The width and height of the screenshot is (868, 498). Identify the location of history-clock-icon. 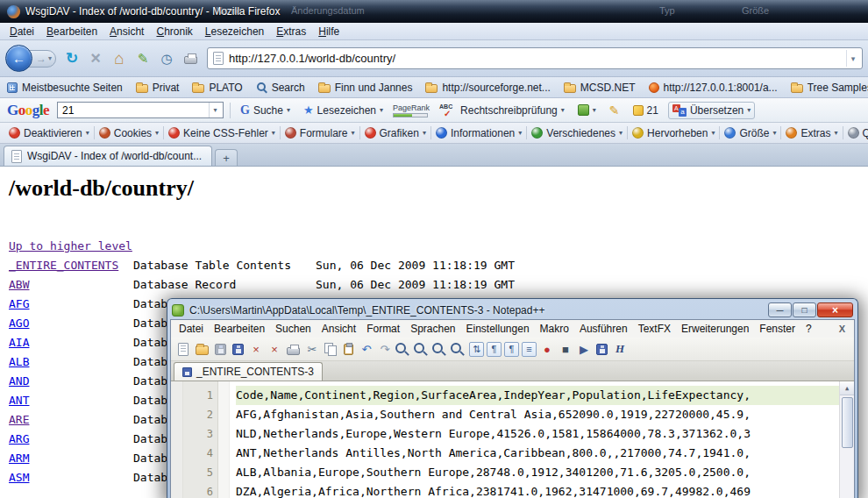
(167, 59).